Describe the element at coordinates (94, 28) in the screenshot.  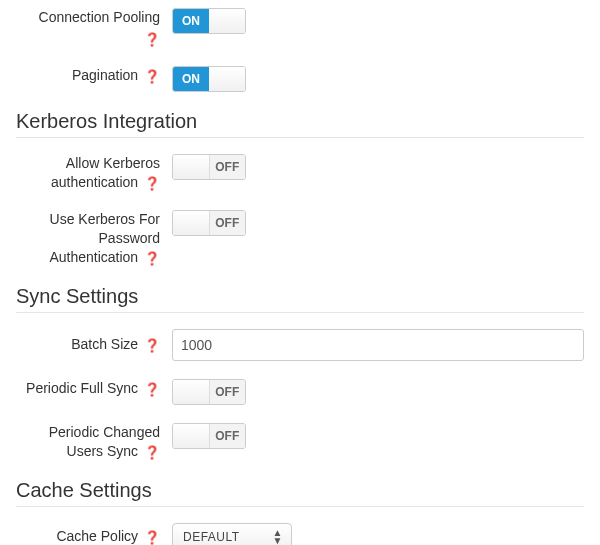
I see `connection-pooling-label: Connection Pooling ❓` at that location.